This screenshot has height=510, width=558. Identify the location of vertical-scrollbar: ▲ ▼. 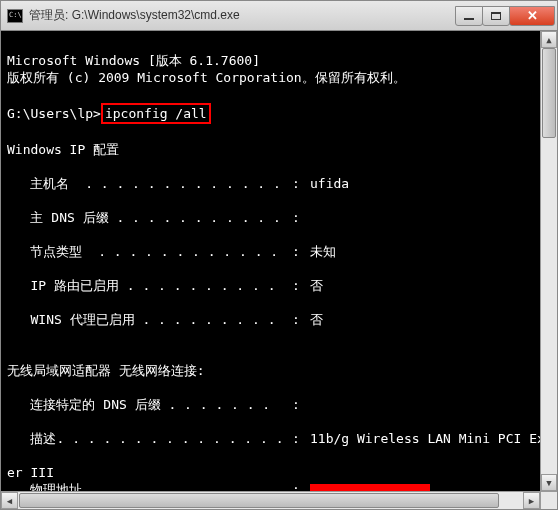
(548, 261).